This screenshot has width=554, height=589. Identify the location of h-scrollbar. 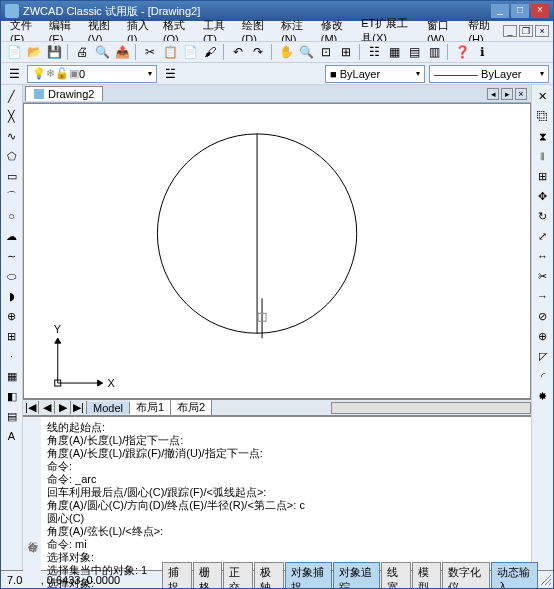
(431, 408).